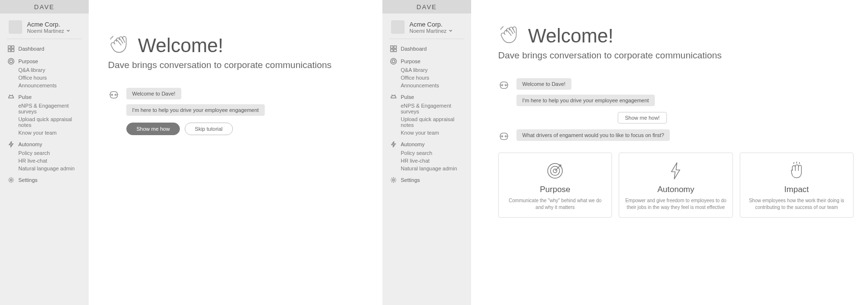 The height and width of the screenshot is (305, 868). Describe the element at coordinates (555, 204) in the screenshot. I see `card-desc: Communicate the "why" behind what we do …` at that location.